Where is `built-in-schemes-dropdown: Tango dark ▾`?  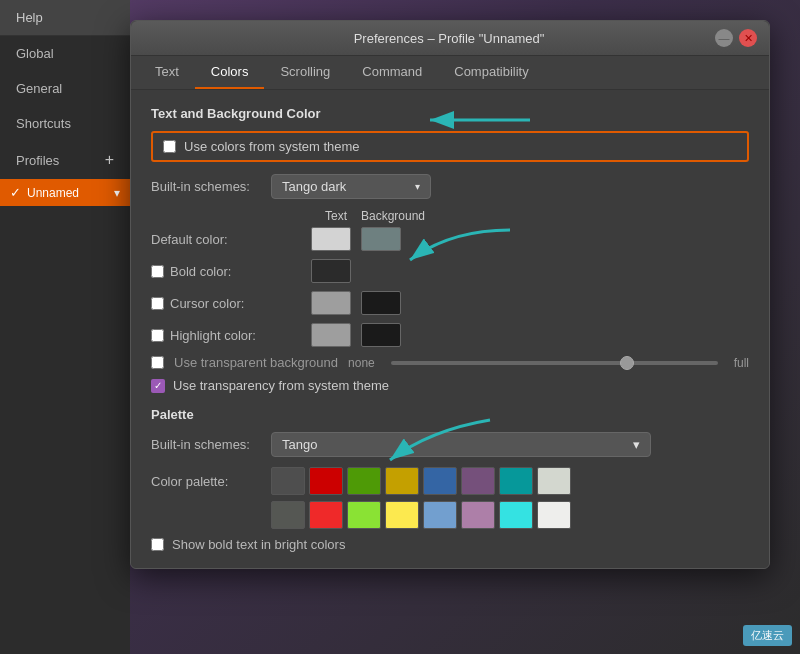 built-in-schemes-dropdown: Tango dark ▾ is located at coordinates (351, 186).